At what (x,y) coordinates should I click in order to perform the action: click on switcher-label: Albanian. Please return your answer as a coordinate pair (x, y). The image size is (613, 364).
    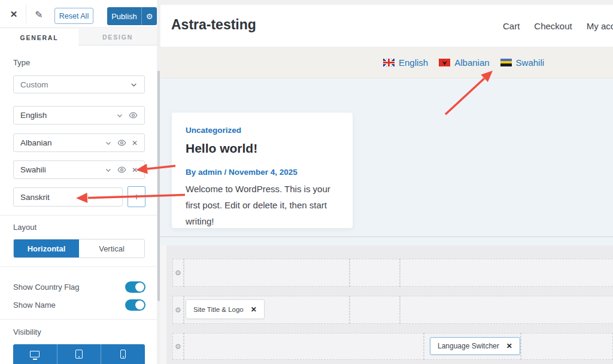
    Looking at the image, I should click on (472, 62).